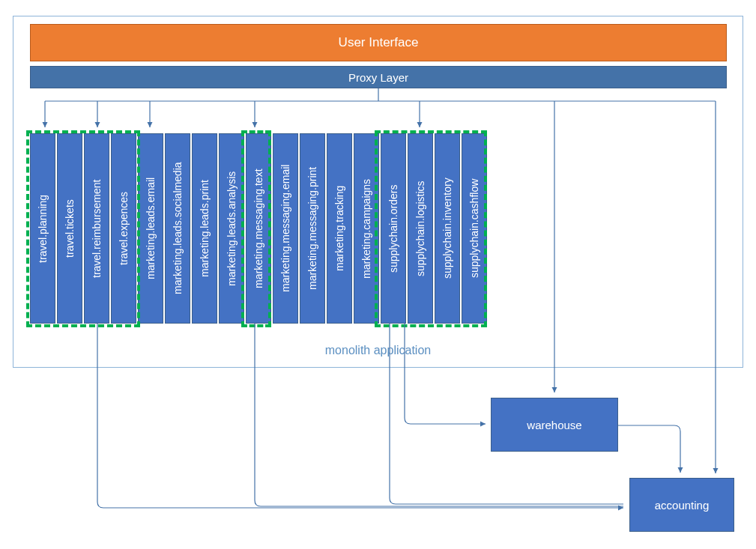 The width and height of the screenshot is (756, 549). Describe the element at coordinates (447, 228) in the screenshot. I see `module-supplychain-inventory: supplychain.inventory` at that location.